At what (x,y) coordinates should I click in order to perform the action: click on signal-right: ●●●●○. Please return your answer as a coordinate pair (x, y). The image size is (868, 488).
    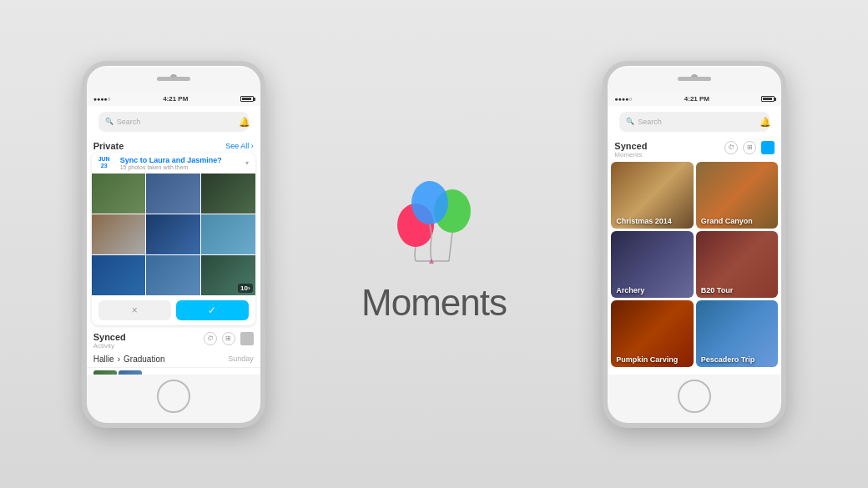
    Looking at the image, I should click on (623, 98).